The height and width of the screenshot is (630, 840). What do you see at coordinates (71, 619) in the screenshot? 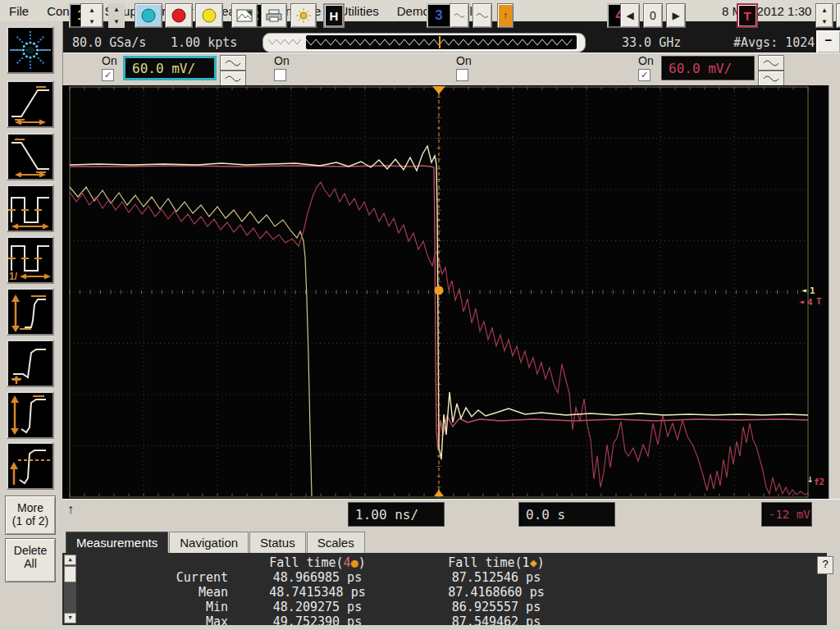
I see `scroll-down-icon: ▼` at bounding box center [71, 619].